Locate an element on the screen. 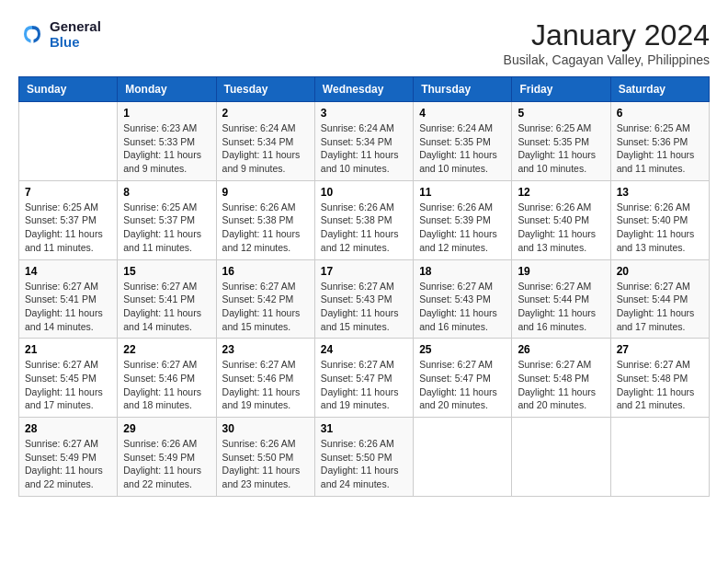 The height and width of the screenshot is (563, 728). day-number: 1 is located at coordinates (166, 113).